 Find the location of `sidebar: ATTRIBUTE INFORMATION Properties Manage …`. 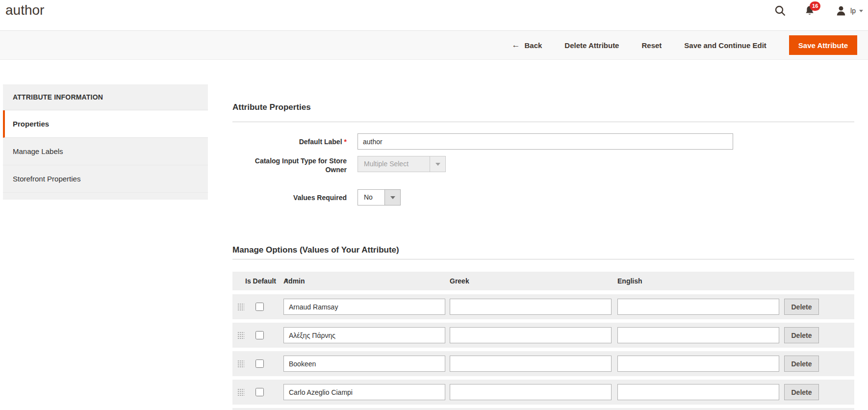

sidebar: ATTRIBUTE INFORMATION Properties Manage … is located at coordinates (105, 142).